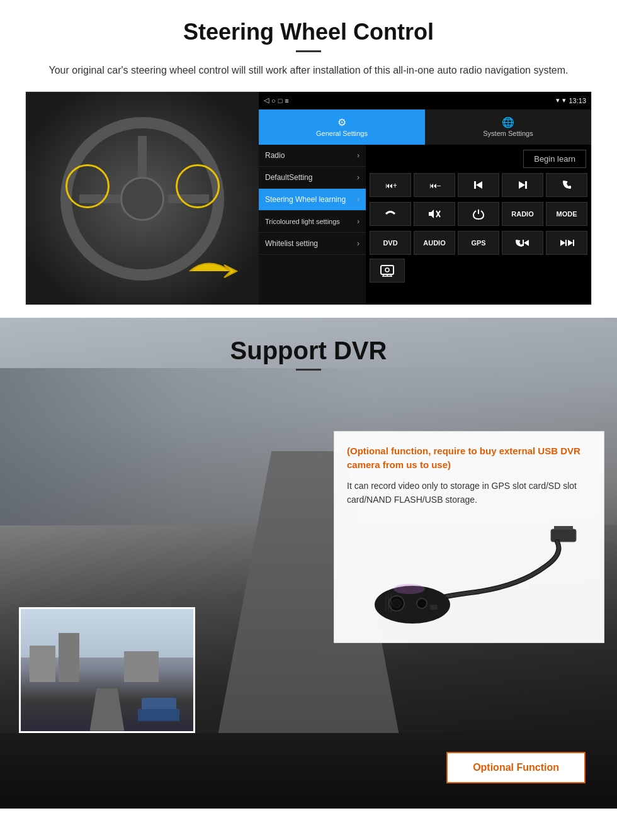 This screenshot has height=840, width=617. Describe the element at coordinates (478, 185) in the screenshot. I see `prev-track-icon` at that location.